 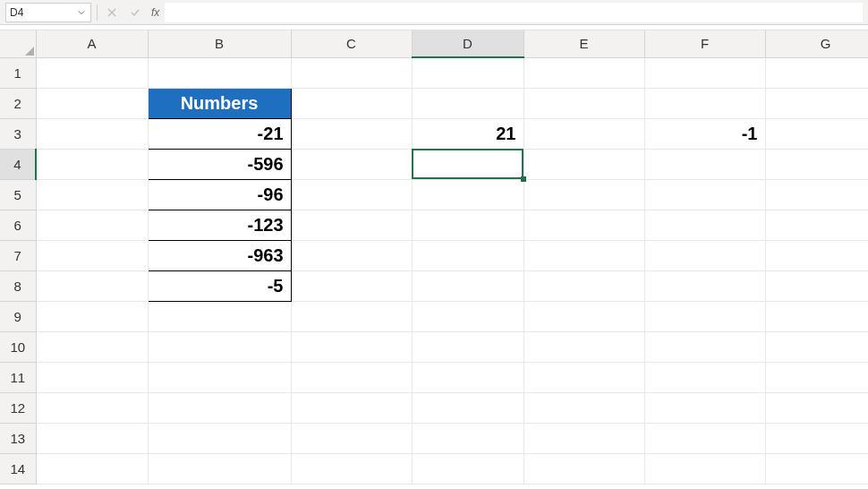 What do you see at coordinates (91, 377) in the screenshot?
I see `cell-A11` at bounding box center [91, 377].